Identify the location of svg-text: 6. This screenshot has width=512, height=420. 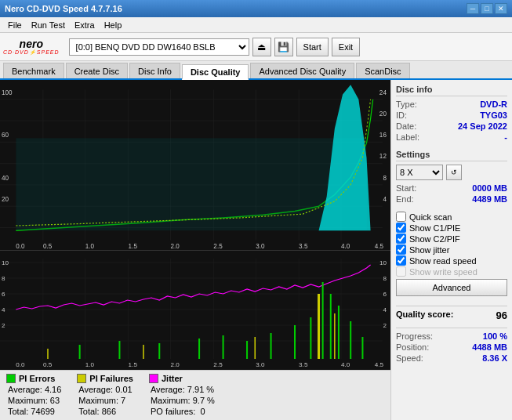
(384, 295).